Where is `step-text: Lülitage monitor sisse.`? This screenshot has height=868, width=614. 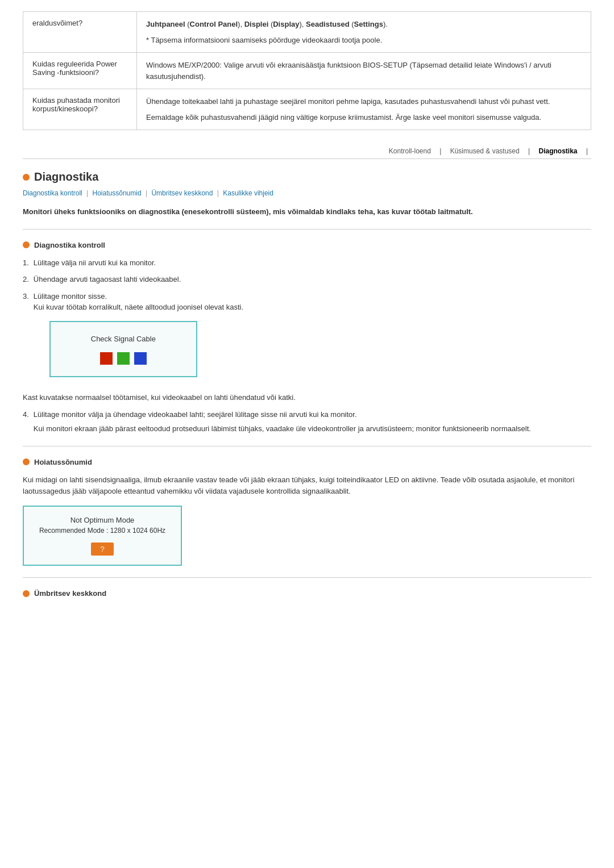
step-text: Lülitage monitor sisse. is located at coordinates (139, 297).